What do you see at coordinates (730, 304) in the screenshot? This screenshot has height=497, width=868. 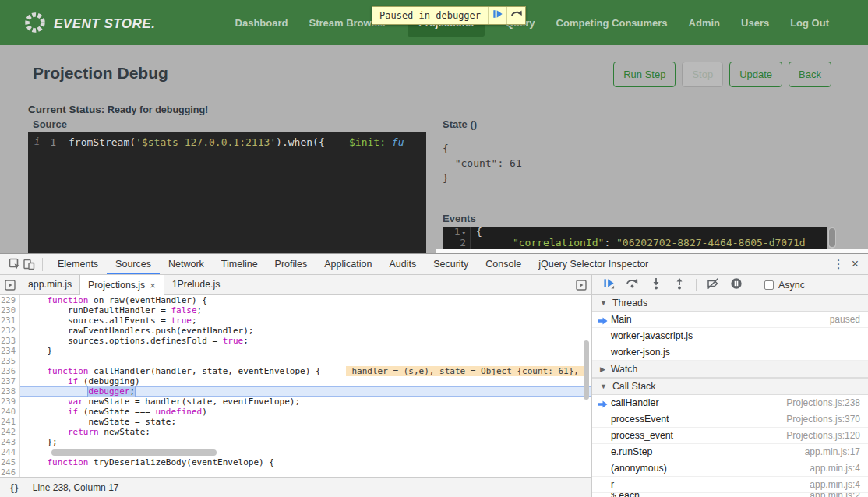 I see `threads-section-header: ▼ Threads` at bounding box center [730, 304].